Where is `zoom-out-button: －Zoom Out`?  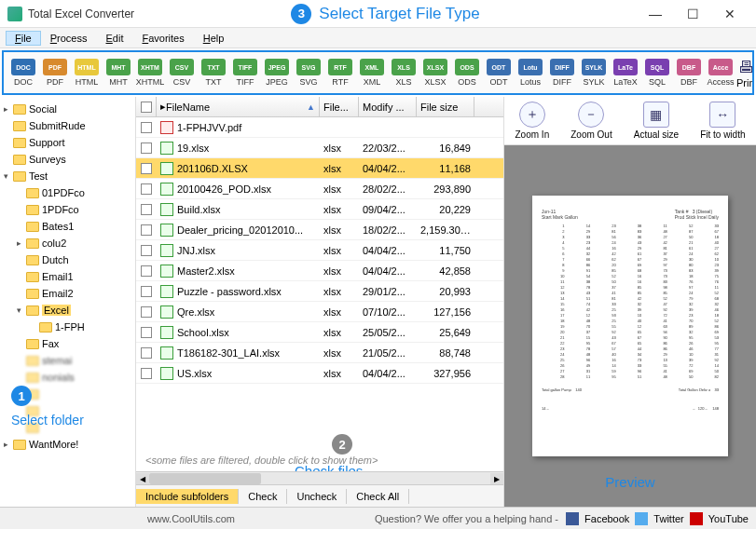 zoom-out-button: －Zoom Out is located at coordinates (591, 121).